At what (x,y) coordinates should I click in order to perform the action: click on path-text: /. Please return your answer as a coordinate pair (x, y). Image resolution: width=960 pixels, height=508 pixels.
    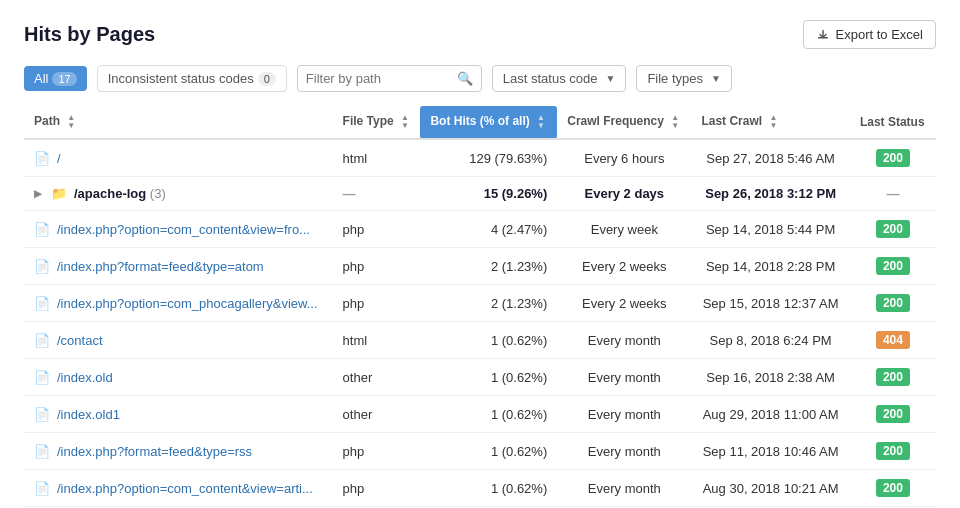
    Looking at the image, I should click on (59, 158).